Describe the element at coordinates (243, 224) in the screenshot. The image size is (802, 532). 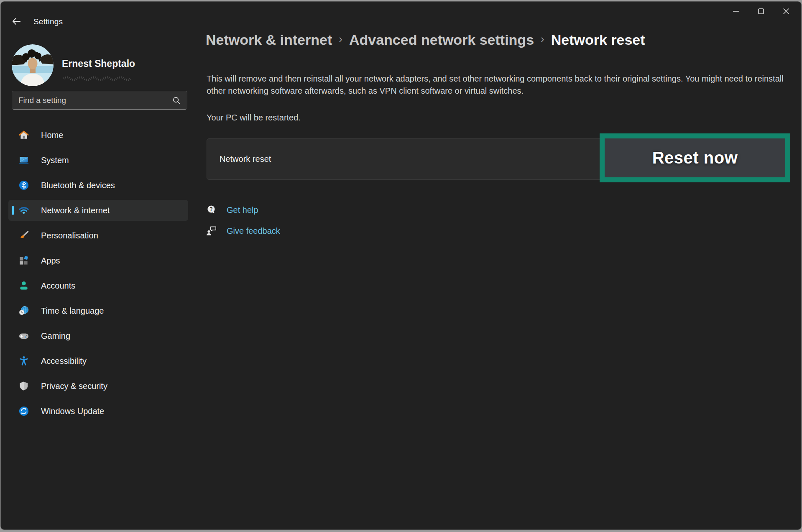
I see `help-links: Get help Give feedback` at that location.